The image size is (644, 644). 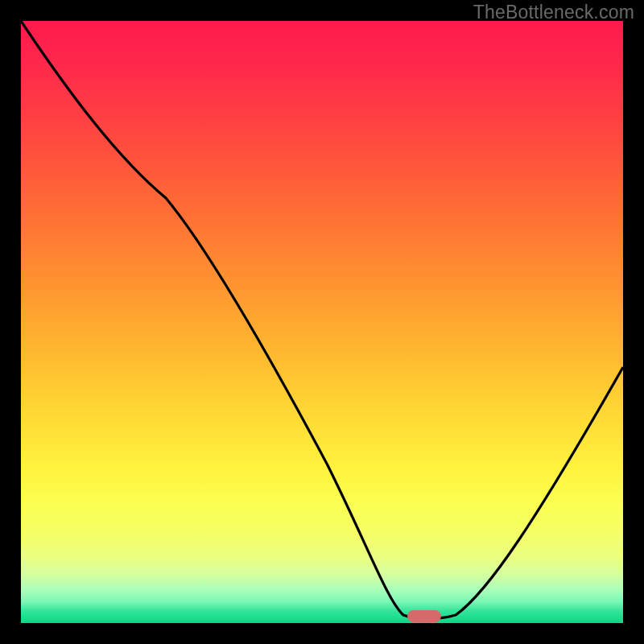 I want to click on optimal-marker, so click(x=424, y=617).